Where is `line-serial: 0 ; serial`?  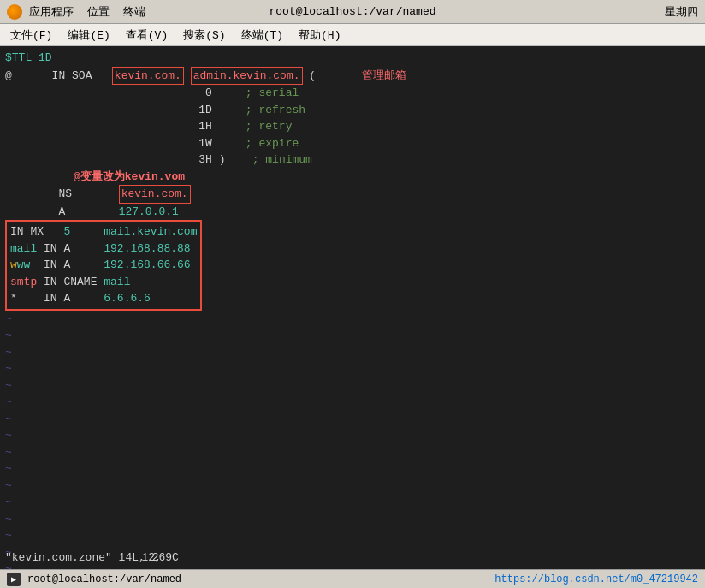 line-serial: 0 ; serial is located at coordinates (352, 93).